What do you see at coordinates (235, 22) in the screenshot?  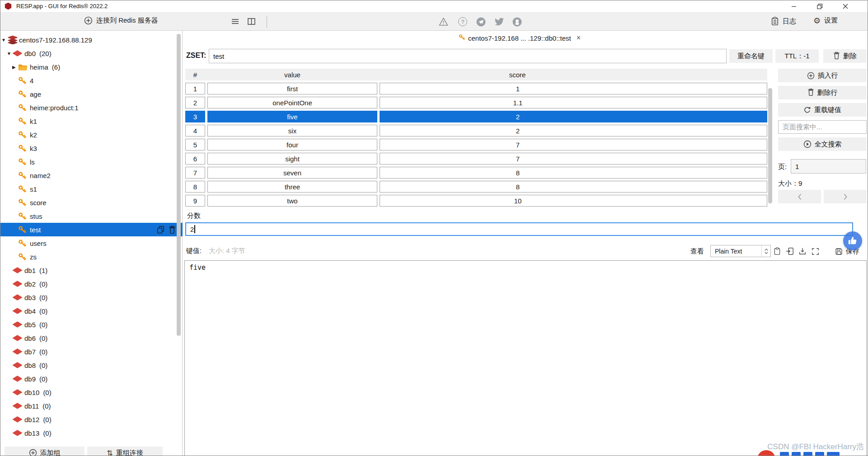 I see `list-view-button` at bounding box center [235, 22].